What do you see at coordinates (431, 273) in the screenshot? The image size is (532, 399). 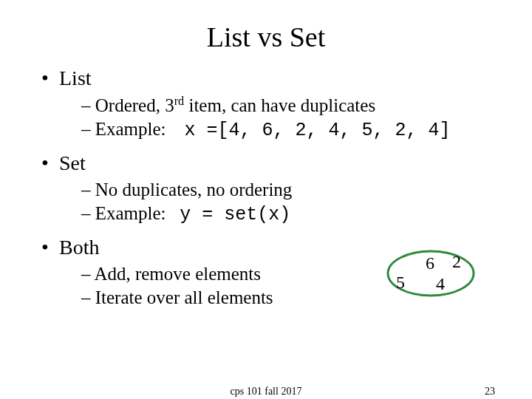 I see `set-diagram: 6 2 5 4` at bounding box center [431, 273].